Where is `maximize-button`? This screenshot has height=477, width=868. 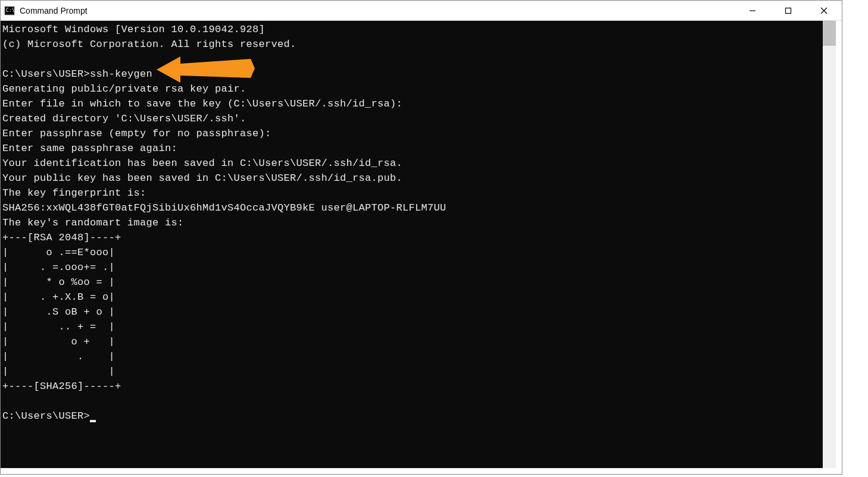 maximize-button is located at coordinates (788, 11).